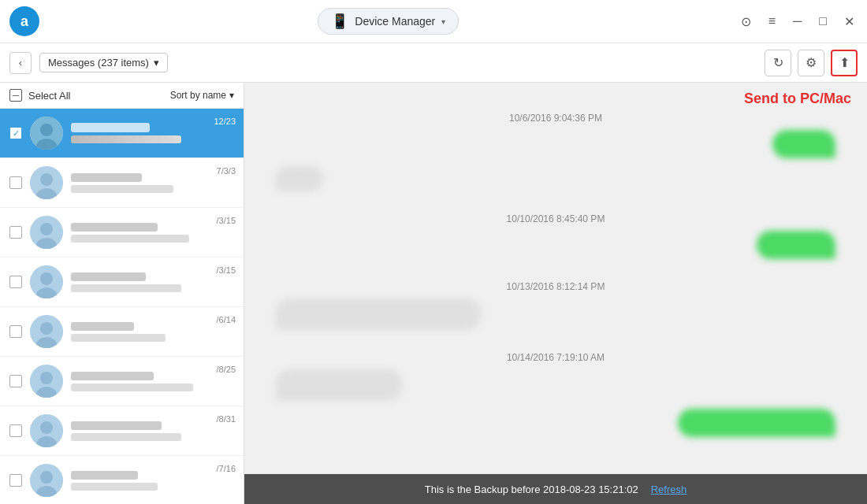 The width and height of the screenshot is (867, 504). What do you see at coordinates (20, 63) in the screenshot?
I see `back-button: ‹` at bounding box center [20, 63].